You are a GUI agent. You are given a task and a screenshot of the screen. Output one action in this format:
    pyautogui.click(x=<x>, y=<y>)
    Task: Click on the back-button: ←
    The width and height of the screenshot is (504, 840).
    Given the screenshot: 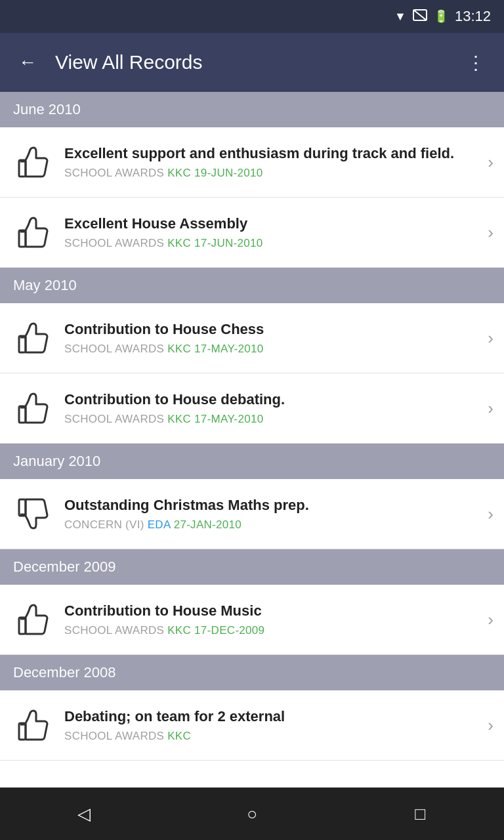 What is the action you would take?
    pyautogui.click(x=28, y=62)
    